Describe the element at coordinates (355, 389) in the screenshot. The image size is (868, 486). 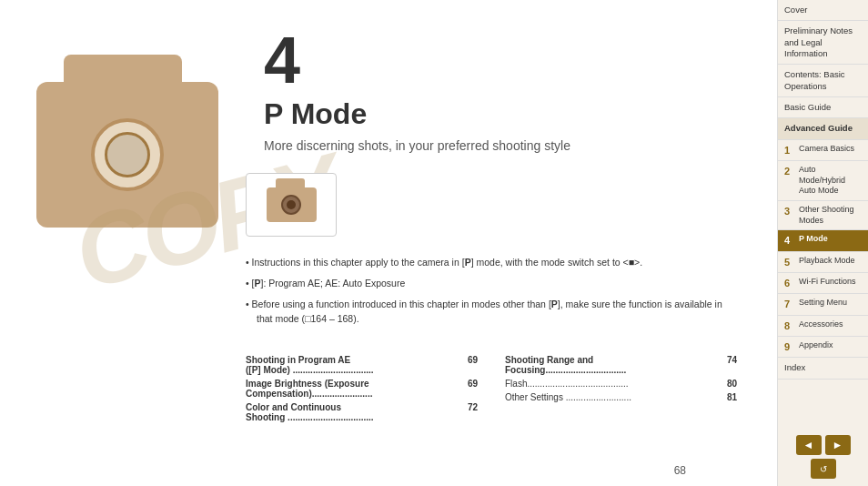
I see `toc-title-2: Image Brightness (ExposureCompensation).…` at that location.